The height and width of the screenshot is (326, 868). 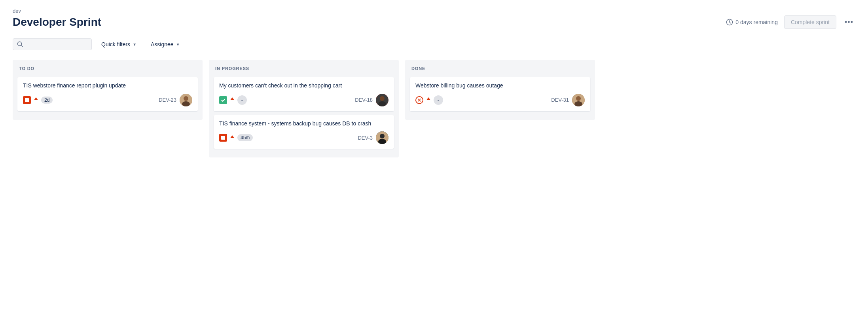 I want to click on column-header-todo: TO DO, so click(x=108, y=68).